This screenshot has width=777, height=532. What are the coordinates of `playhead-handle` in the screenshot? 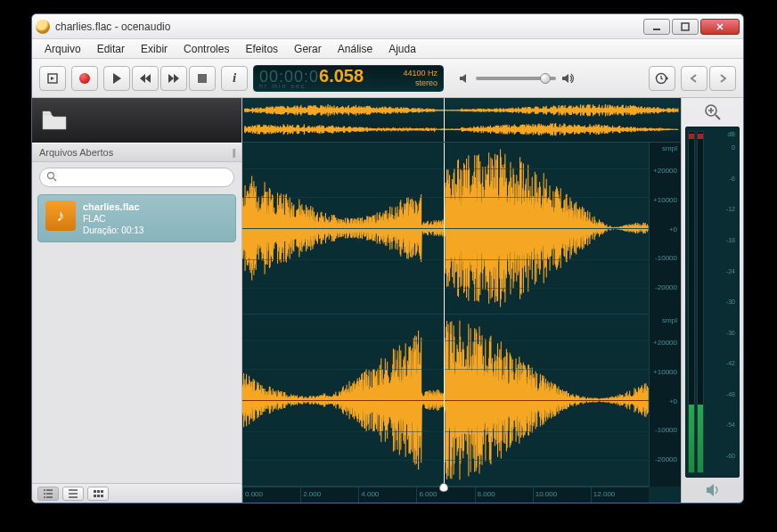 It's located at (444, 487).